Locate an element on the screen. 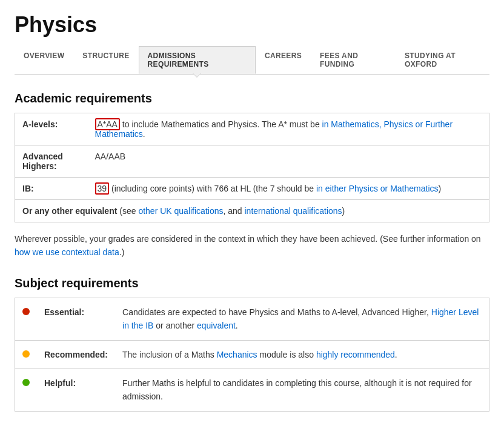 This screenshot has width=504, height=437. advhigher-label: AdvancedHighers: is located at coordinates (51, 161).